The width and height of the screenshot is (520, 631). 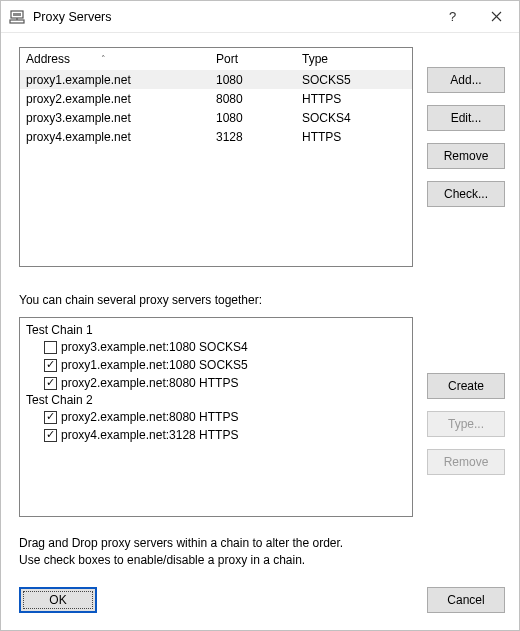 I want to click on titlebar: Proxy Servers ?, so click(x=260, y=17).